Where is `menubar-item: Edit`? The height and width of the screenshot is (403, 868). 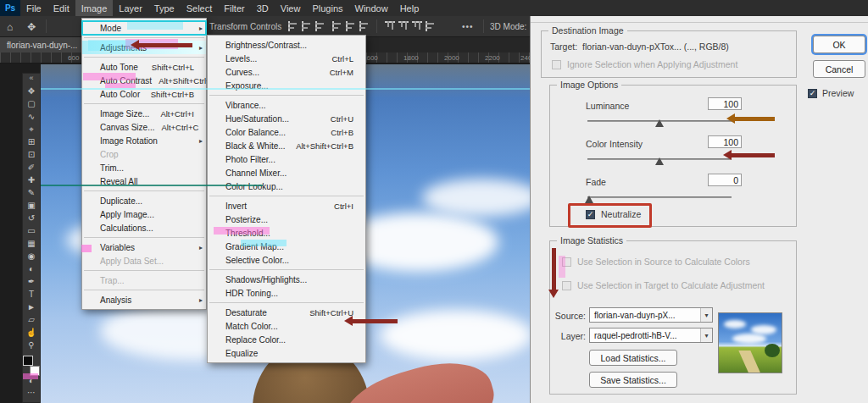
menubar-item: Edit is located at coordinates (61, 8).